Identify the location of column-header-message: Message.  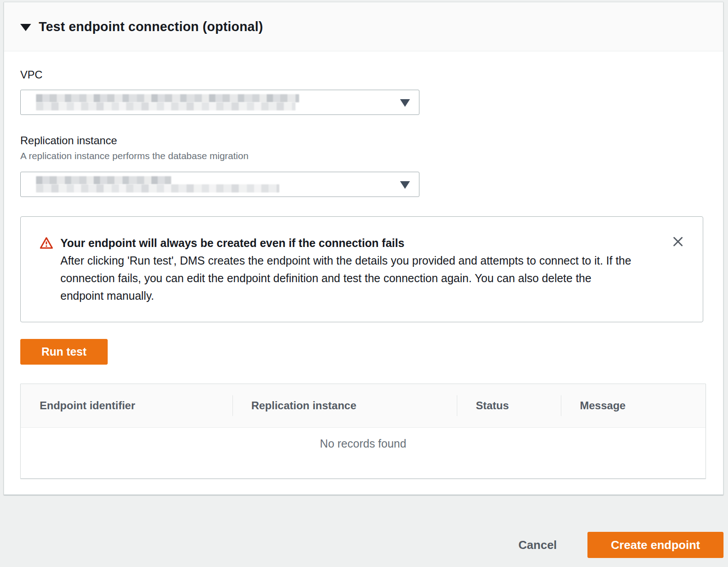
(633, 406).